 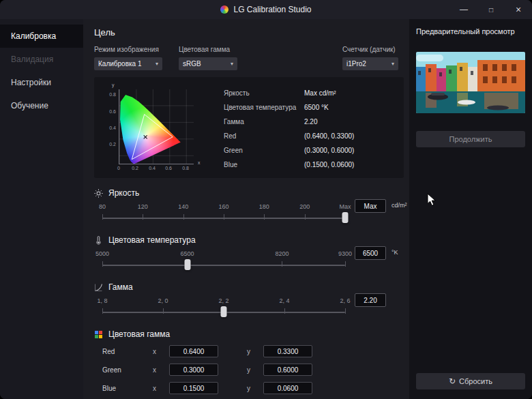 What do you see at coordinates (168, 168) in the screenshot?
I see `x-tick: 0.6` at bounding box center [168, 168].